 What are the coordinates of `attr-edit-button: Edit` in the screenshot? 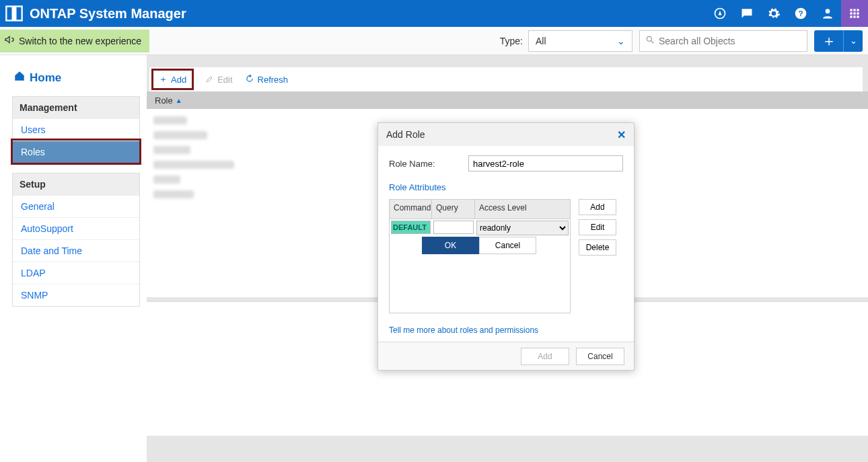 It's located at (598, 227).